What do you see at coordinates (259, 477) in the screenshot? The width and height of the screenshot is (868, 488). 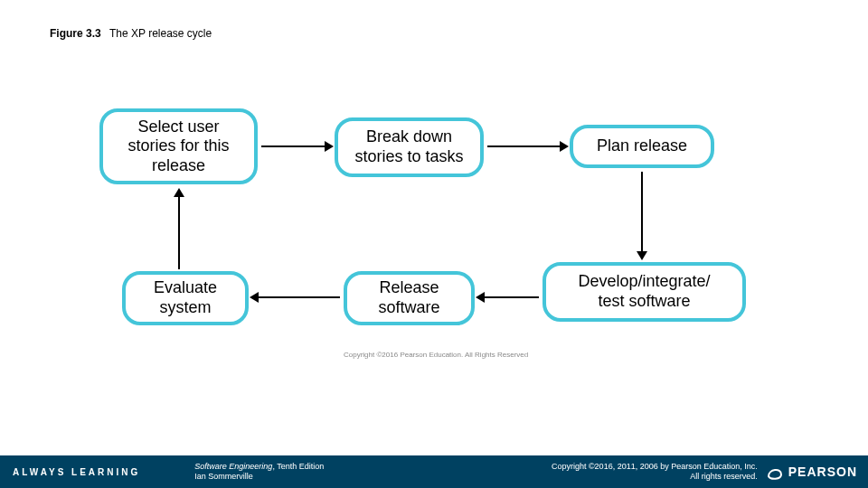 I see `book-author: Ian Sommerville` at bounding box center [259, 477].